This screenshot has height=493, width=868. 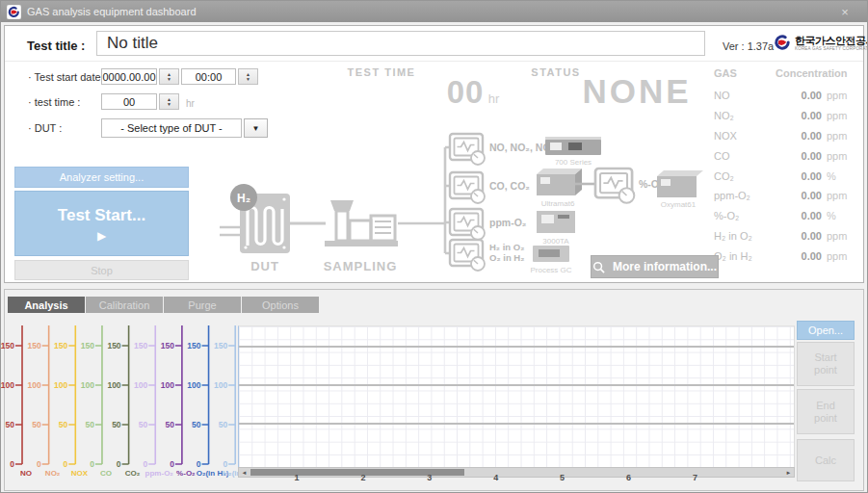 What do you see at coordinates (811, 73) in the screenshot?
I see `concentration-column-header: Concentration` at bounding box center [811, 73].